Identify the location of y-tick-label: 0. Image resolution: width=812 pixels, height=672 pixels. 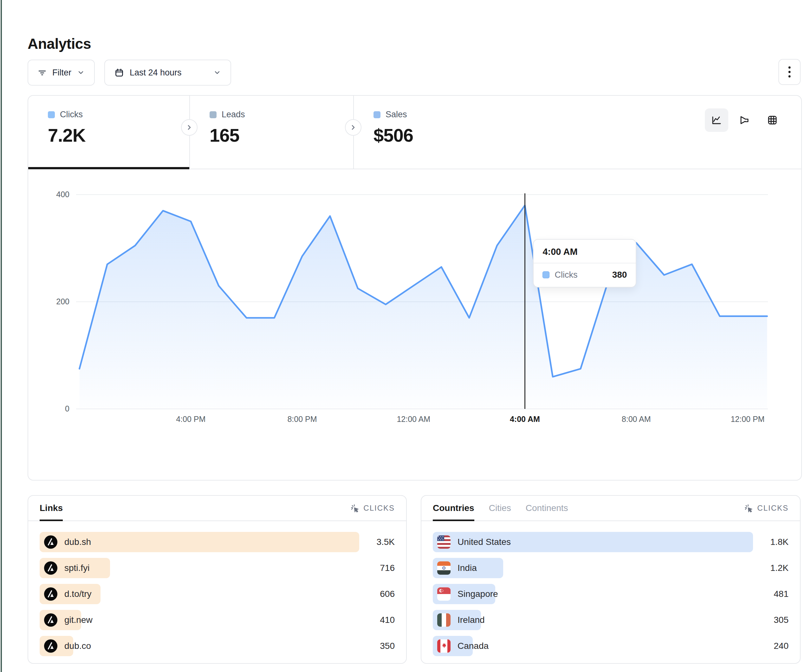
(52, 409).